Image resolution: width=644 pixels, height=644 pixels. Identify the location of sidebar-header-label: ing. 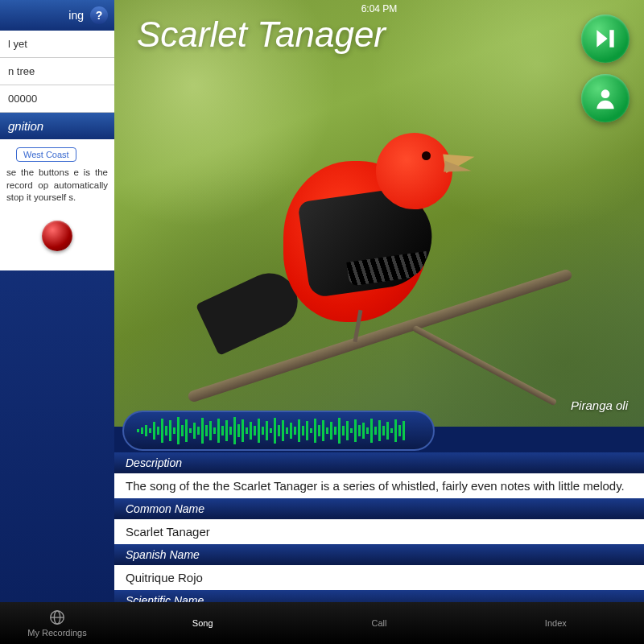
(76, 15).